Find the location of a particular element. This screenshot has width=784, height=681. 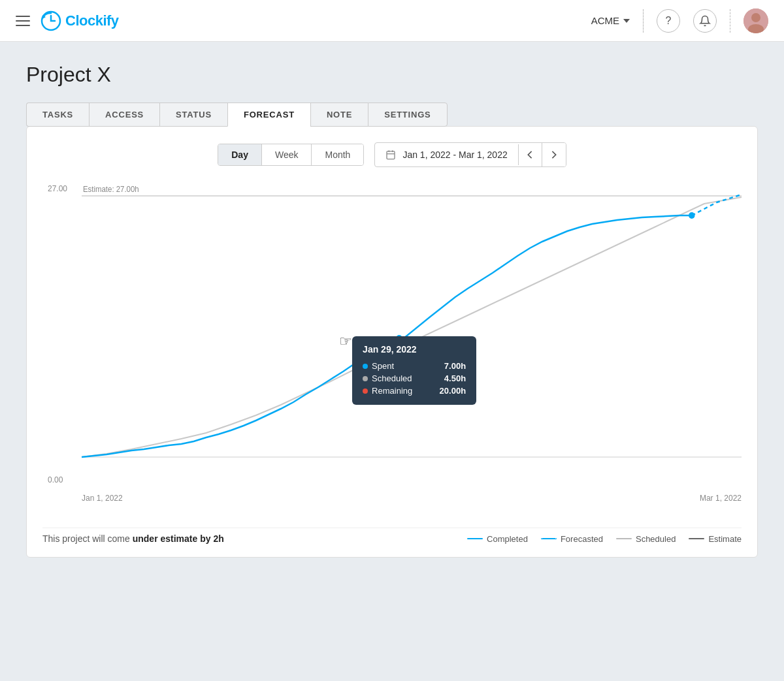

date-next-button is located at coordinates (554, 155).